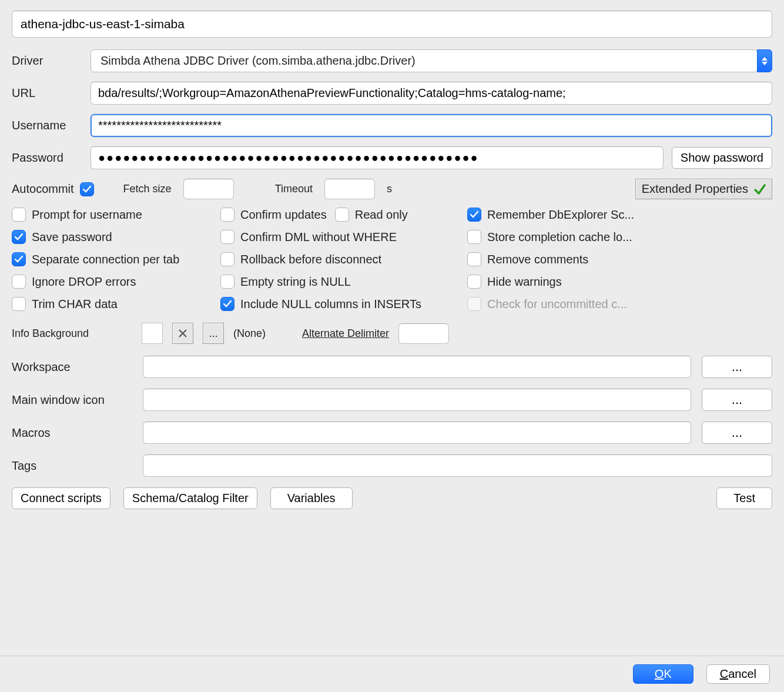  What do you see at coordinates (619, 304) in the screenshot?
I see `check-uncommitted-checkbox: Check for uncommitted c...` at bounding box center [619, 304].